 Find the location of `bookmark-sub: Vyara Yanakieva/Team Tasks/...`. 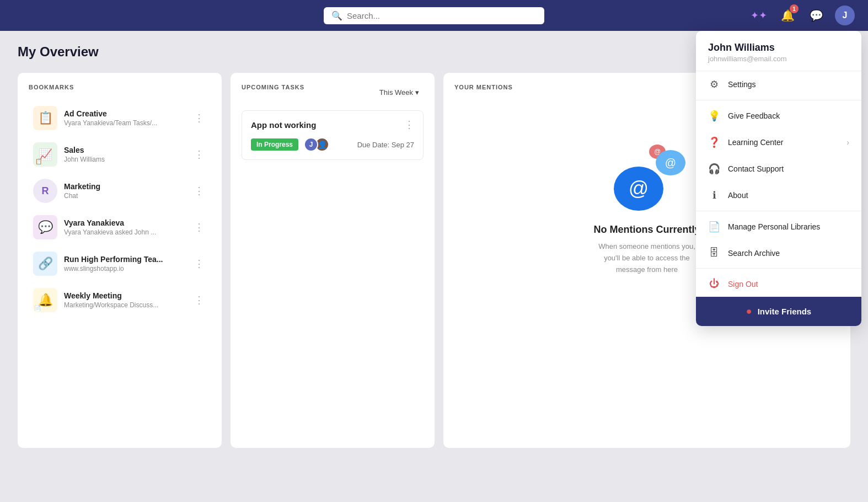

bookmark-sub: Vyara Yanakieva/Team Tasks/... is located at coordinates (125, 123).